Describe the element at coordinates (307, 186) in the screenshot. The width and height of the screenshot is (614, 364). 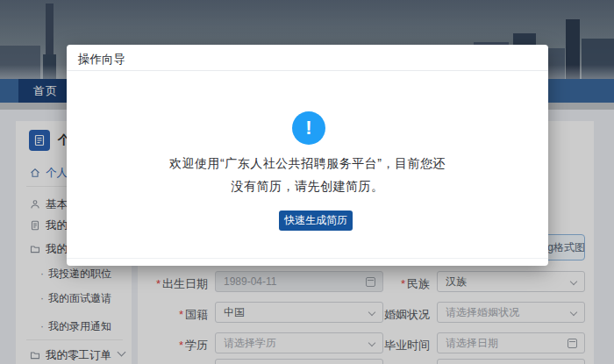
I see `modal-message-line2: 没有简历，请先创建简历。` at that location.